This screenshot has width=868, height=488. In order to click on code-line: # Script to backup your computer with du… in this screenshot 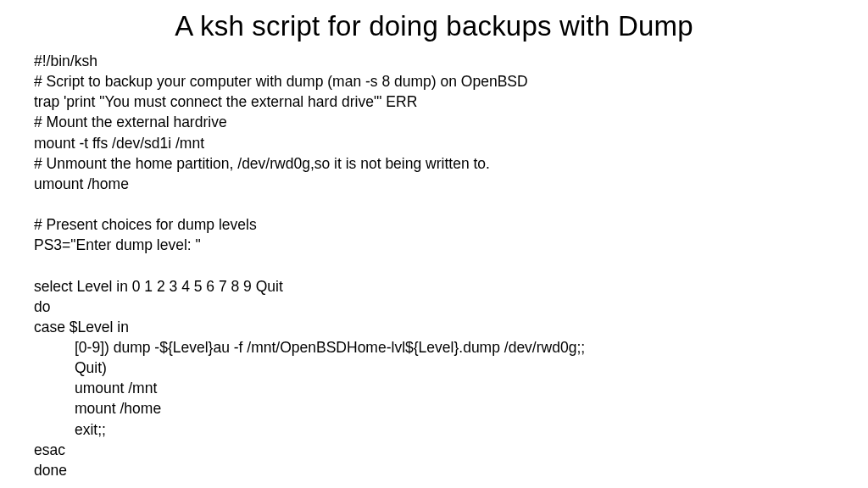, I will do `click(281, 81)`.